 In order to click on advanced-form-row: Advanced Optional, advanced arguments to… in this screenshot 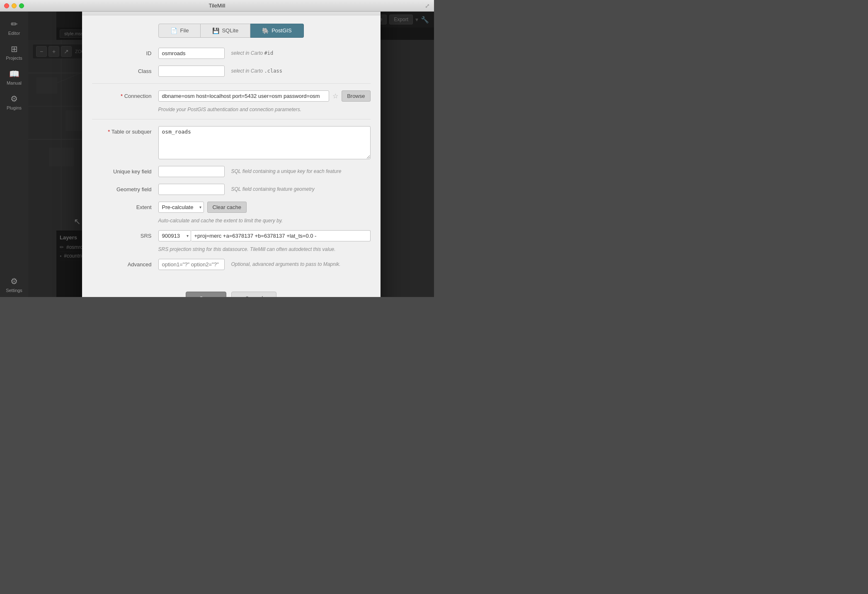, I will do `click(231, 265)`.